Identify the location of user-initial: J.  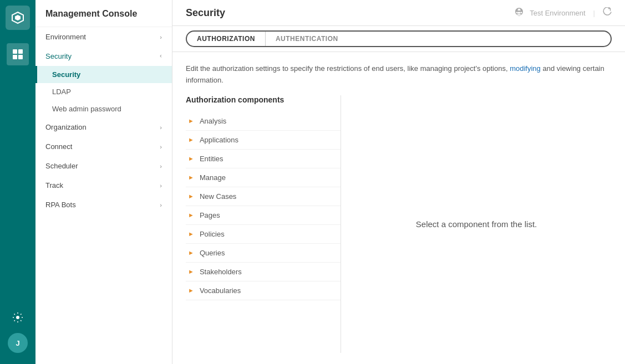
(18, 344).